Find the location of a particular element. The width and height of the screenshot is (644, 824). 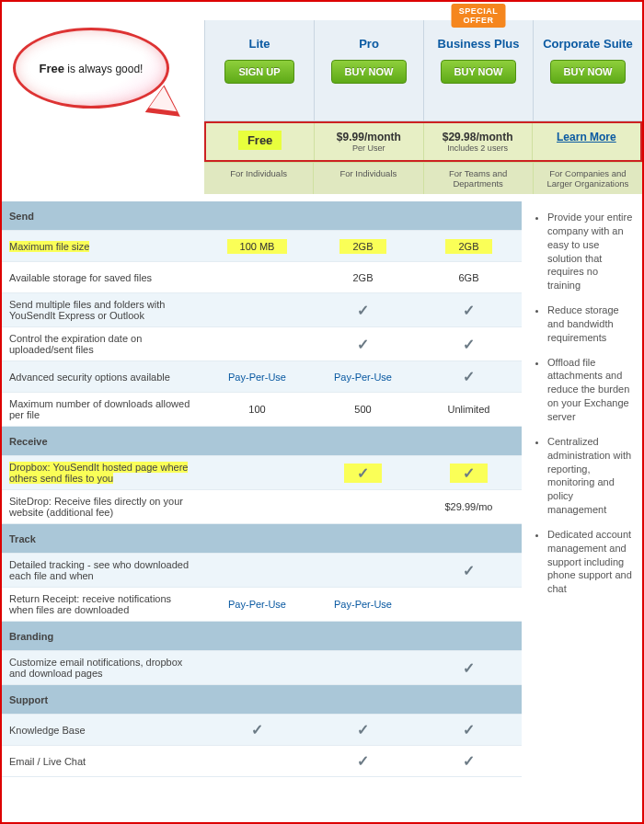

plan-header-row: Lite SIGN UP Pro BUY NOW SPECIAL OFFER B… is located at coordinates (423, 71).